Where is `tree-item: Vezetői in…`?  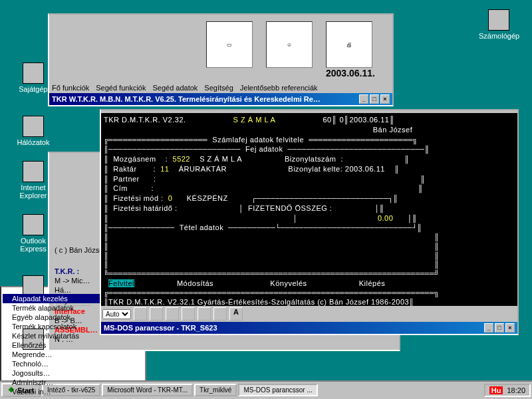
tree-item: Vezetői in… is located at coordinates (73, 392).